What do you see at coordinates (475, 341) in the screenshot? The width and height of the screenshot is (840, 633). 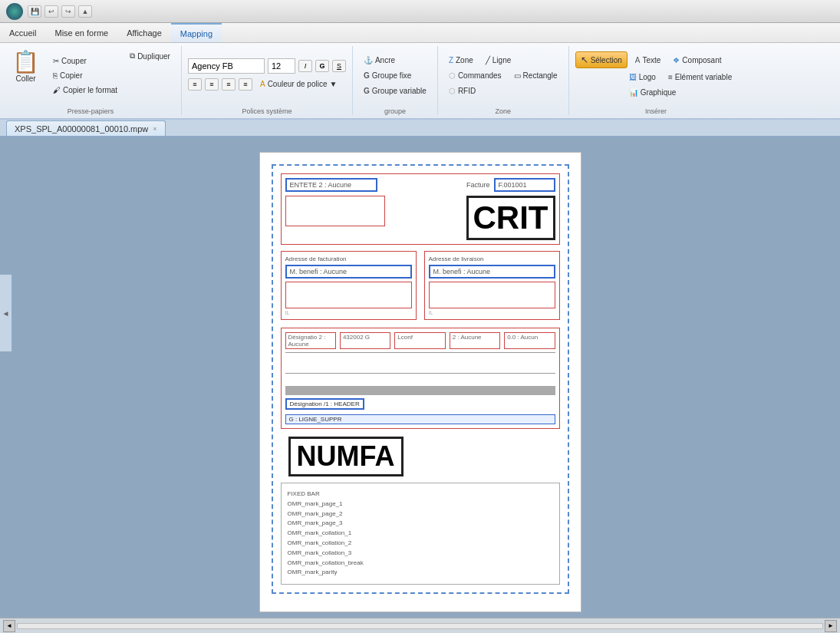 I see `item-field-3: 2 : Aucune` at bounding box center [475, 341].